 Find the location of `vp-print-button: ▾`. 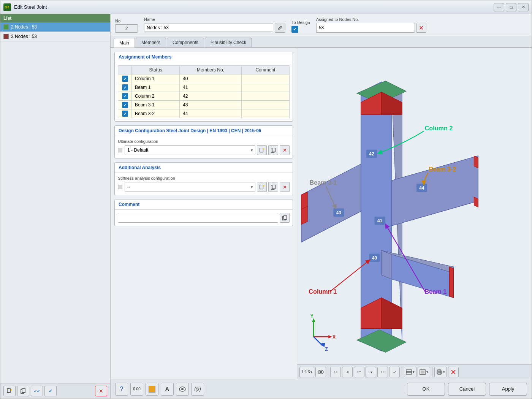

vp-print-button: ▾ is located at coordinates (441, 372).